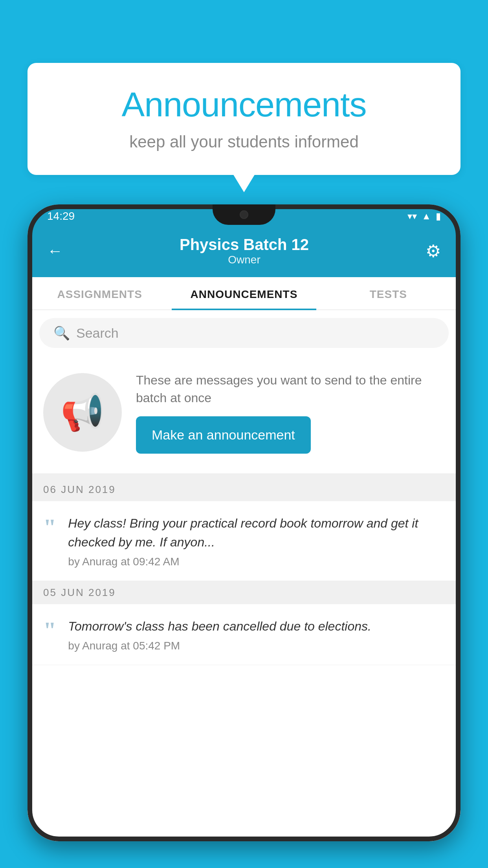  What do you see at coordinates (290, 413) in the screenshot?
I see `announcement-right: These are messages you want to send to t…` at bounding box center [290, 413].